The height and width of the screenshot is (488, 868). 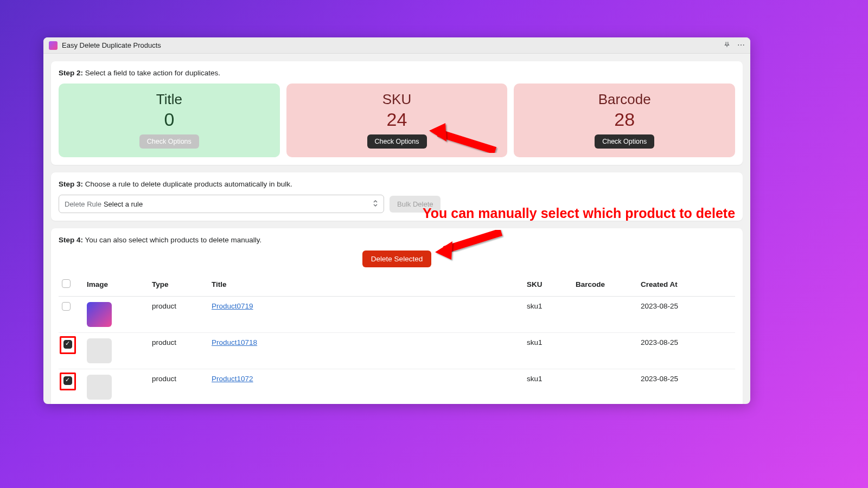 I want to click on col-image: Image, so click(x=116, y=286).